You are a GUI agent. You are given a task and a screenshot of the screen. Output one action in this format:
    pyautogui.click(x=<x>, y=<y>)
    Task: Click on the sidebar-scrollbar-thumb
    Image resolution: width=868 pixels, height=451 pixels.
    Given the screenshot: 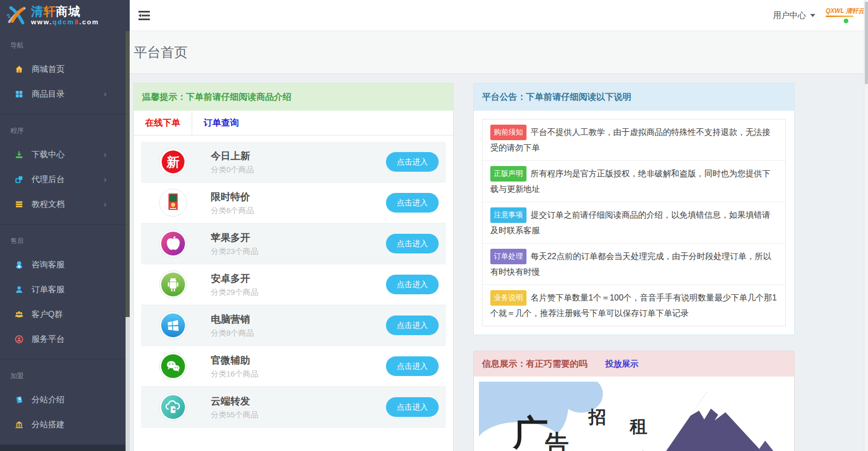 What is the action you would take?
    pyautogui.click(x=128, y=174)
    